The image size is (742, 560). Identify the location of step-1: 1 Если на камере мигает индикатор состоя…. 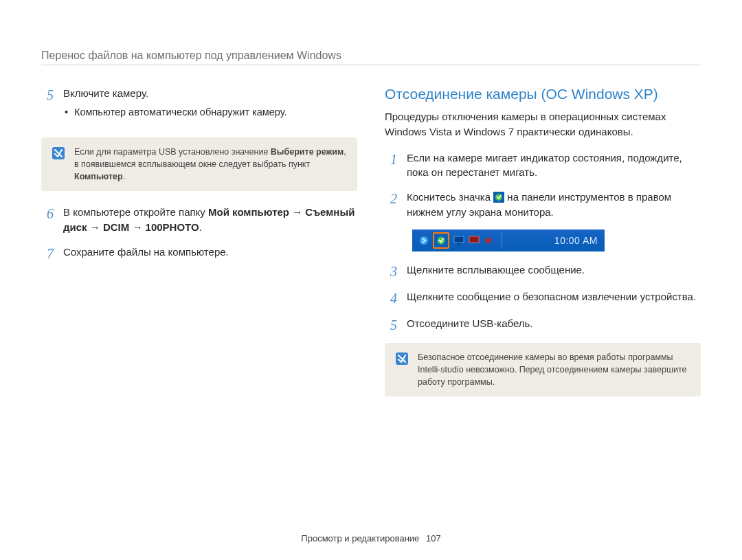
(543, 166).